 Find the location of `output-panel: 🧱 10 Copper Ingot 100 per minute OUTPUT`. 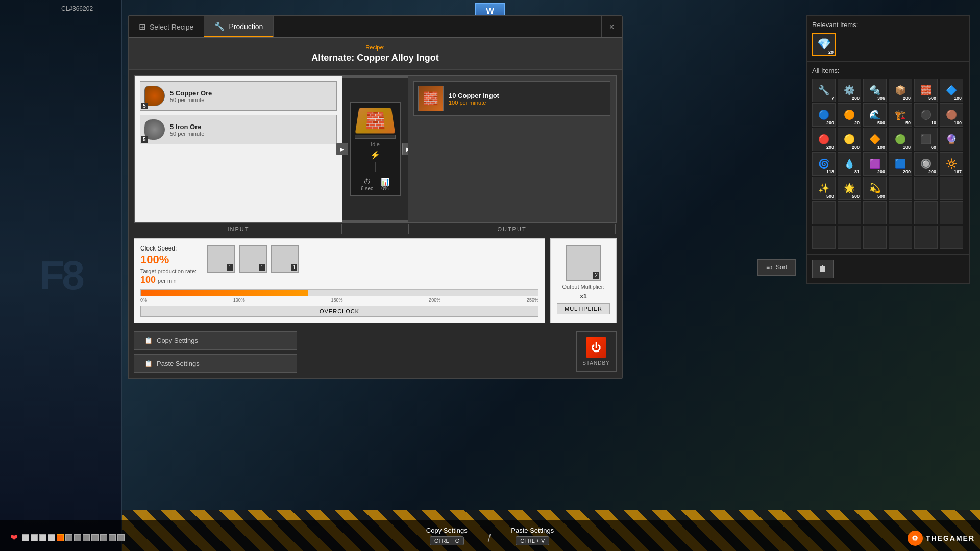

output-panel: 🧱 10 Copper Ingot 100 per minute OUTPUT is located at coordinates (512, 149).